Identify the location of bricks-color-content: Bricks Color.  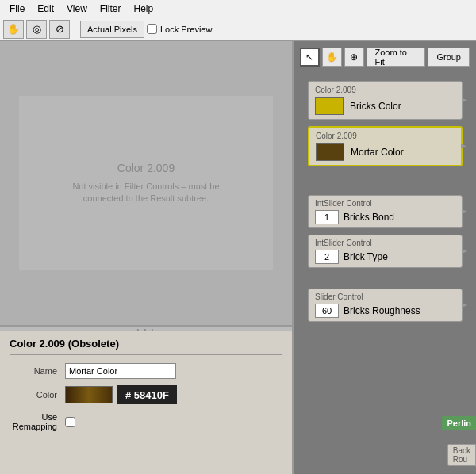
(386, 106).